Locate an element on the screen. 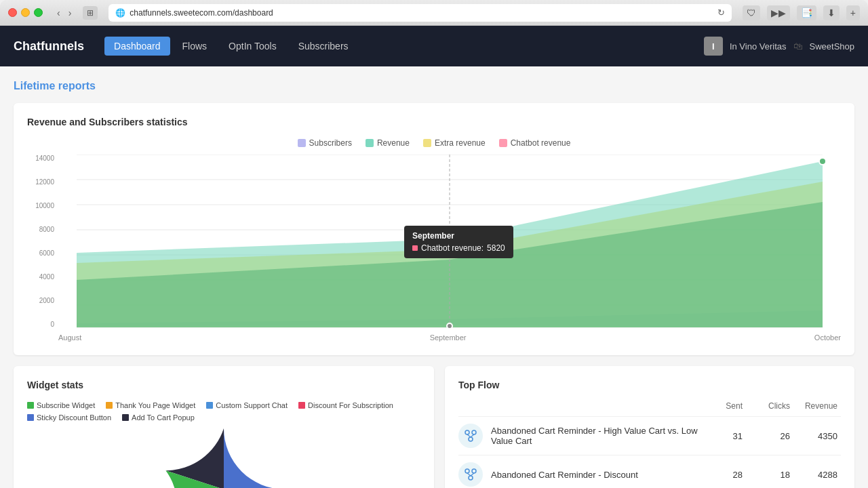  legend-subscribers: Subscribers is located at coordinates (325, 143).